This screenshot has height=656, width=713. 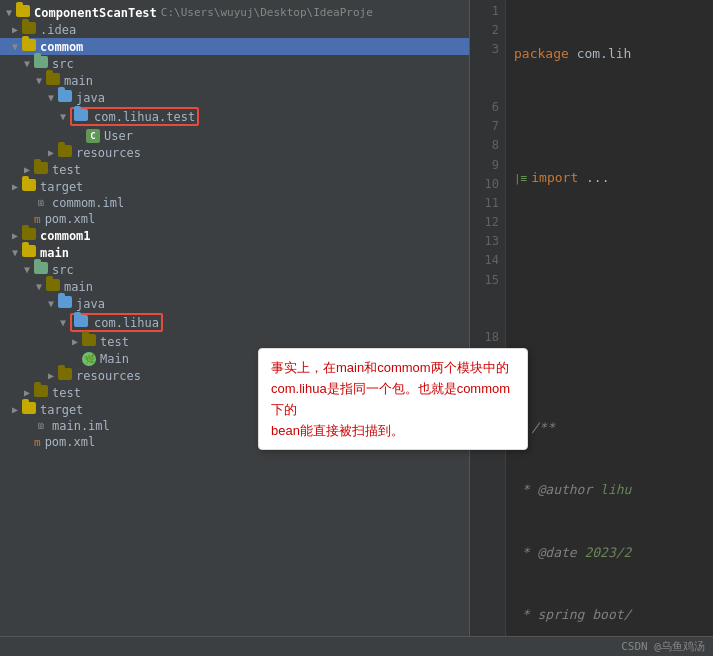 I want to click on tree-root: ▼ ComponentScanTest C:\Users\wuyuj\Deskt…, so click(x=234, y=12).